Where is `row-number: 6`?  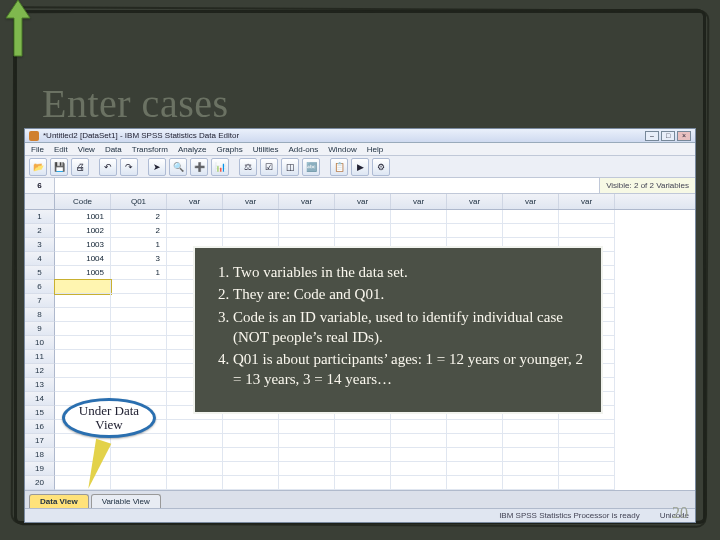
row-number: 6 is located at coordinates (40, 287).